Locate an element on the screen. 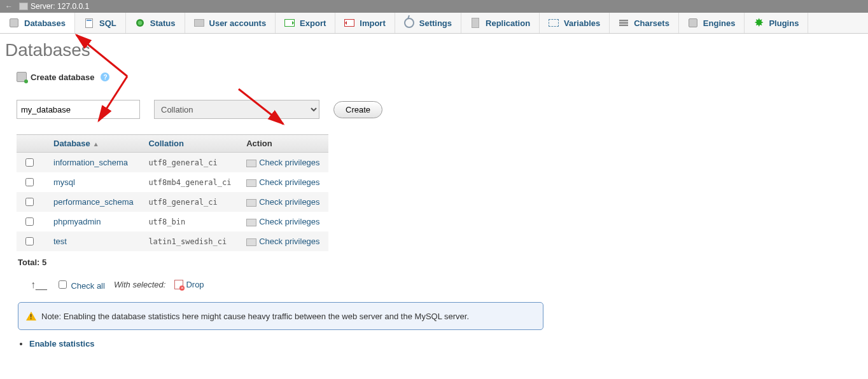  tab-import: Import is located at coordinates (365, 23).